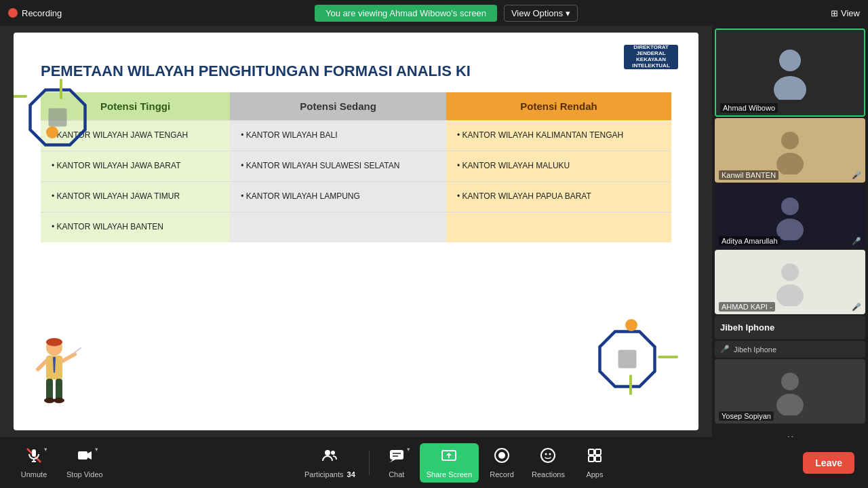  Describe the element at coordinates (856, 175) in the screenshot. I see `participant-mic-muted-kanwil: 🎤` at that location.